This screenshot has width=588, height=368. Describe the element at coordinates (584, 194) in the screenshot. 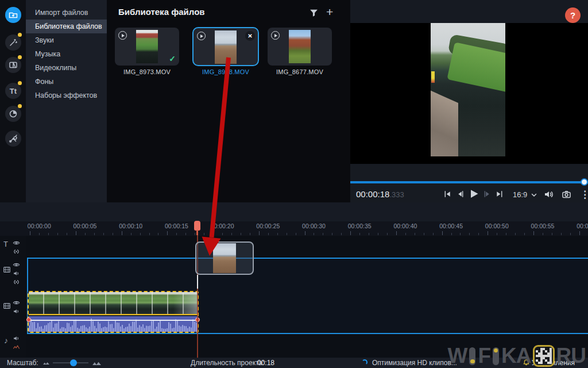

I see `more-options-icon: ⋮` at that location.